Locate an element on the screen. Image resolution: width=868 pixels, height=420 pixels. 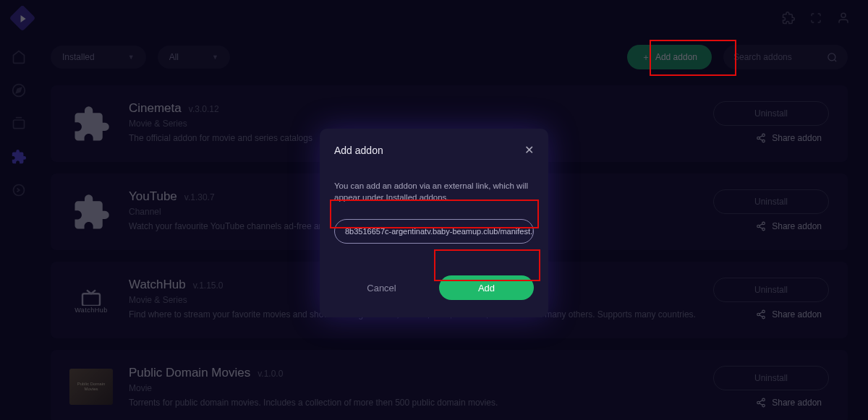
addon-url-input: 8b3516657c-argentinatv.baby-beamup.club/… is located at coordinates (434, 231).